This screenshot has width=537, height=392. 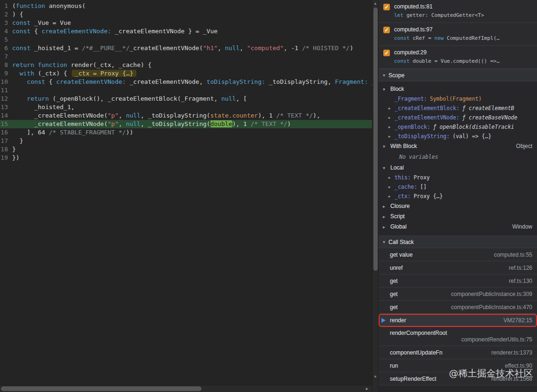 What do you see at coordinates (51, 22) in the screenshot?
I see `code-token: _Vue = Vue` at bounding box center [51, 22].